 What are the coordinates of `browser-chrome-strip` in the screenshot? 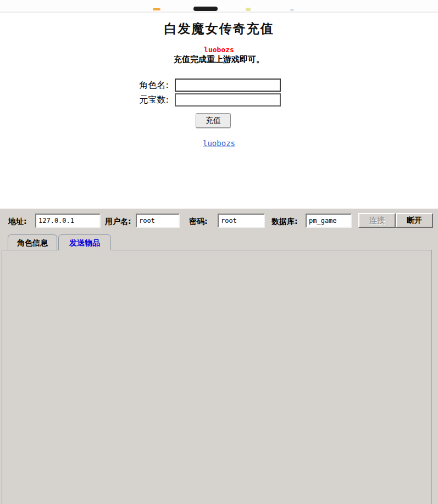 It's located at (219, 7).